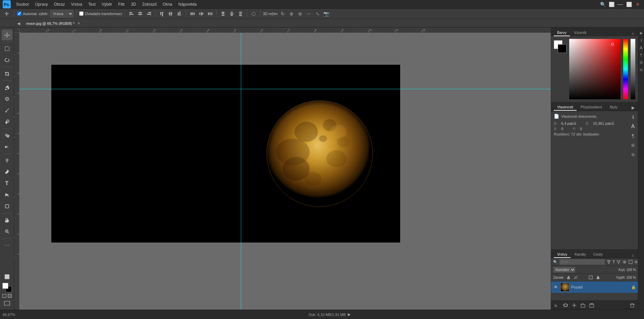 The width and height of the screenshot is (644, 319). I want to click on align-left-icon, so click(131, 14).